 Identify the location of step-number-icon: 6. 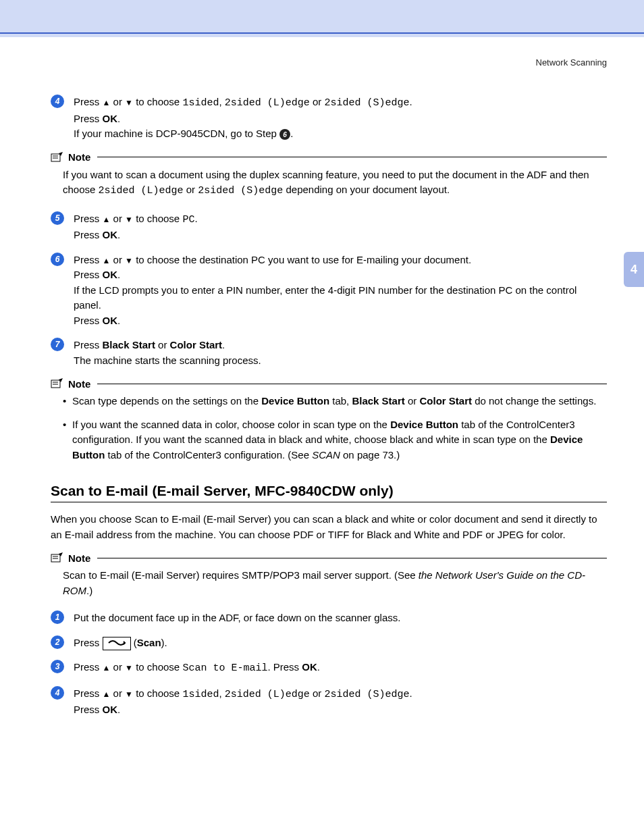
(57, 259).